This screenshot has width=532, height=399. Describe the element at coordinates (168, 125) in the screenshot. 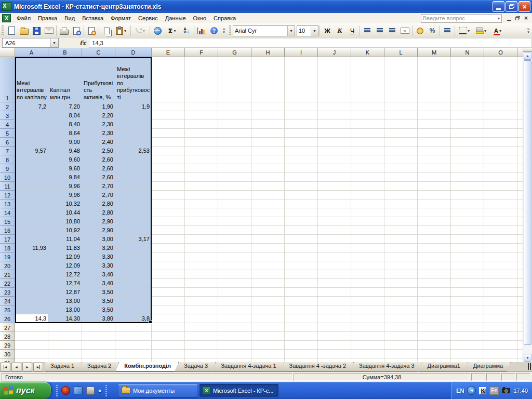

I see `cell-E4` at that location.